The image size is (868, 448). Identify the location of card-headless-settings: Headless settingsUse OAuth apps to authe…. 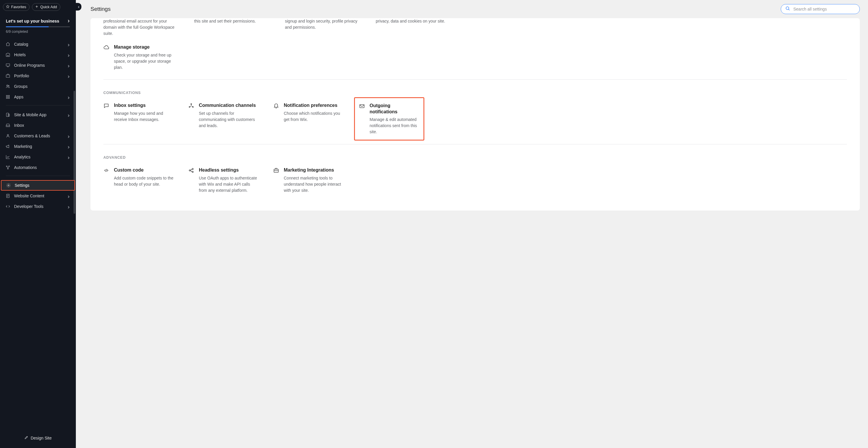
(223, 181).